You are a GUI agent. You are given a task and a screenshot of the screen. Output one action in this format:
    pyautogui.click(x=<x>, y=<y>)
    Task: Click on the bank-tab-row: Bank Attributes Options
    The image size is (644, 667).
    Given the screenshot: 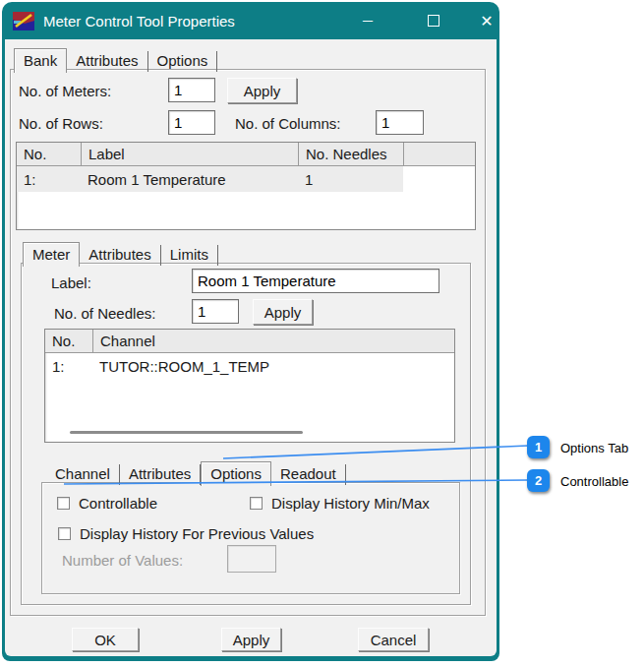 What is the action you would take?
    pyautogui.click(x=116, y=59)
    